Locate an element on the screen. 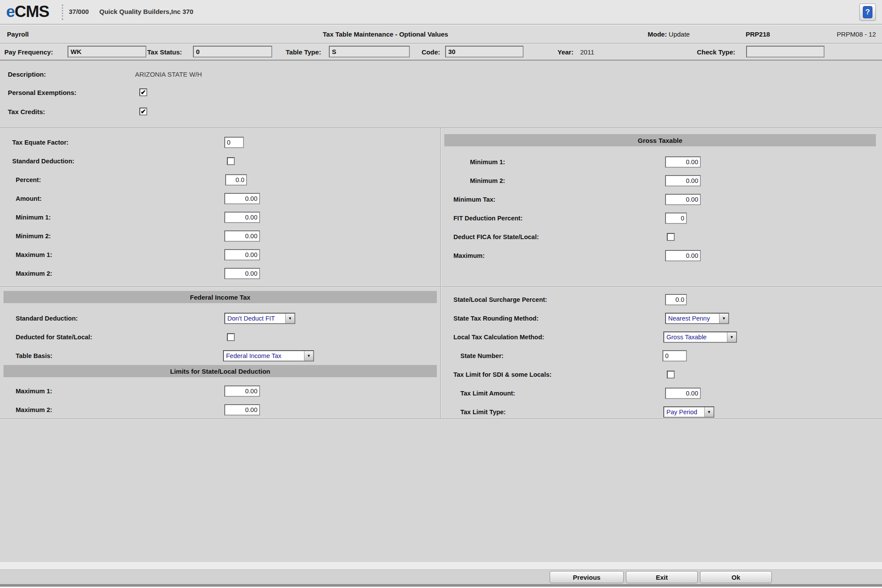 The height and width of the screenshot is (588, 882). form-row: Minimum Tax: is located at coordinates (659, 199).